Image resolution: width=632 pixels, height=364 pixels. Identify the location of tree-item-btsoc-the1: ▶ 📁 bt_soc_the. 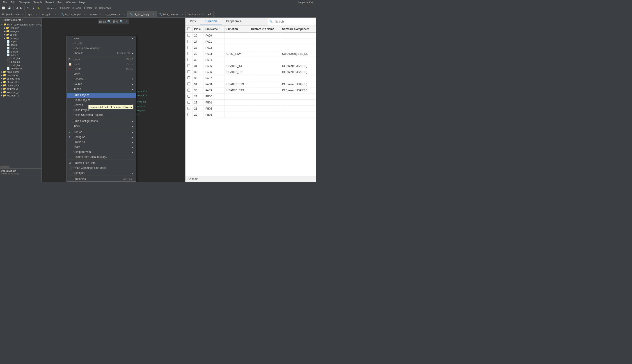
(21, 82).